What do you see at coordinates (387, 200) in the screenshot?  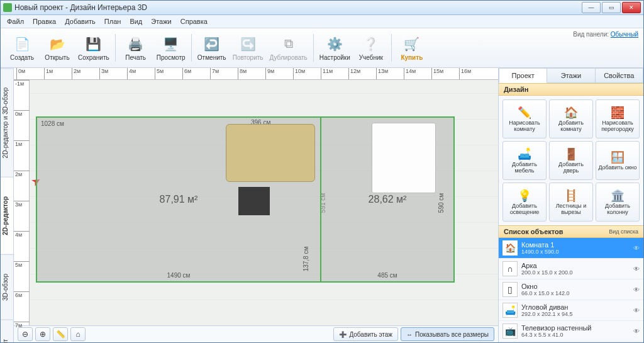 I see `room-area-label: 28,62 м²` at bounding box center [387, 200].